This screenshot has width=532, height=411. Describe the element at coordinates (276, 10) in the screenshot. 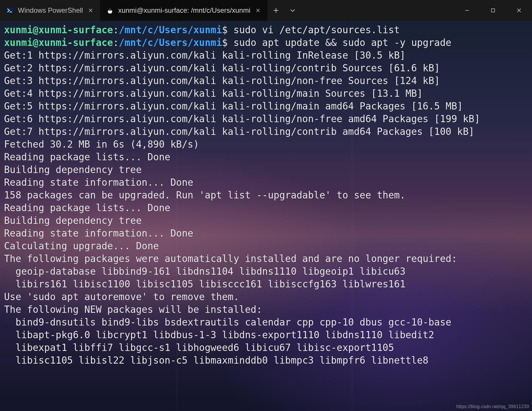

I see `new-tab-button` at that location.